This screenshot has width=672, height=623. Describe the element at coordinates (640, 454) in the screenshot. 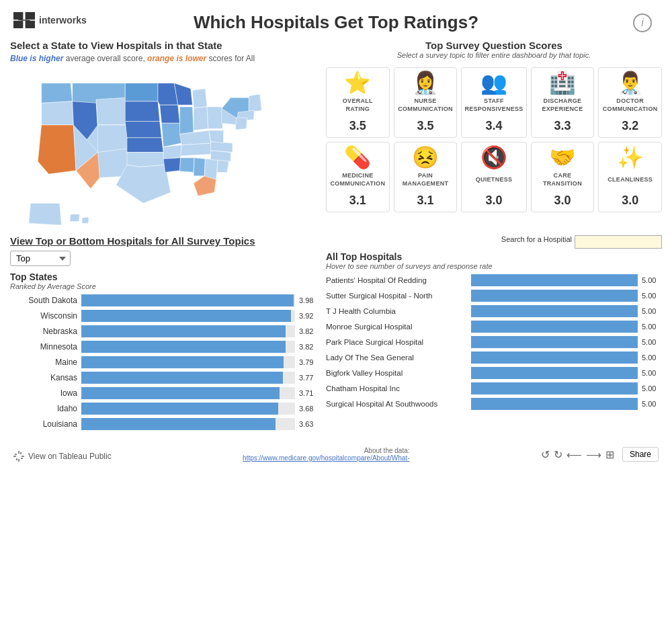

I see `share-button: Share` at that location.